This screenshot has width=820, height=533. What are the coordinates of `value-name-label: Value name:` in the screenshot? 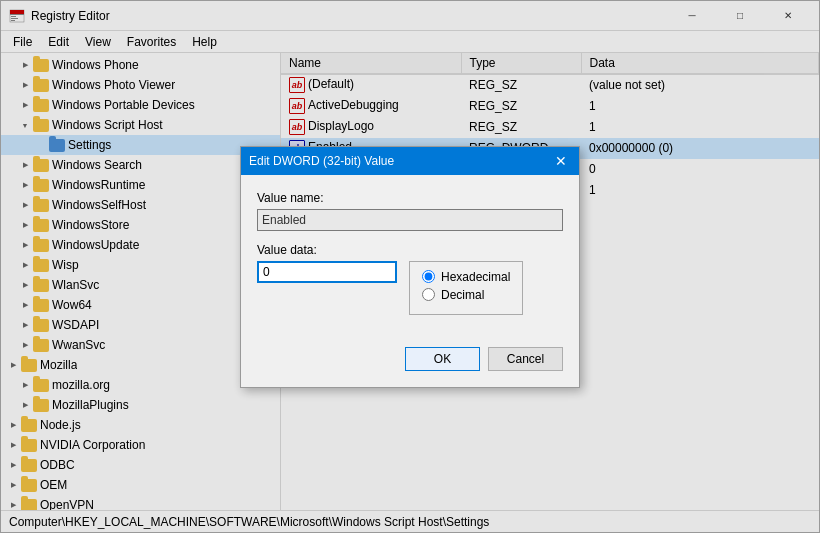 It's located at (410, 198).